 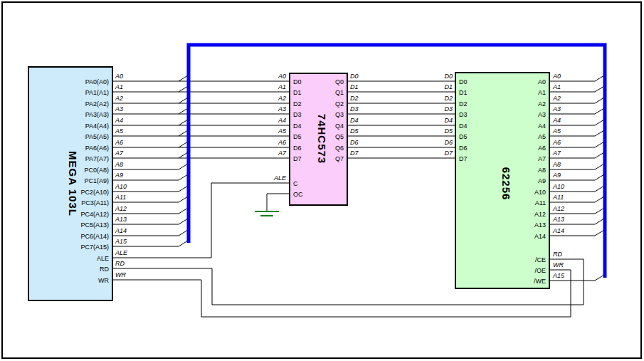 What do you see at coordinates (542, 137) in the screenshot?
I see `pin-sram62256-A5: A5` at bounding box center [542, 137].